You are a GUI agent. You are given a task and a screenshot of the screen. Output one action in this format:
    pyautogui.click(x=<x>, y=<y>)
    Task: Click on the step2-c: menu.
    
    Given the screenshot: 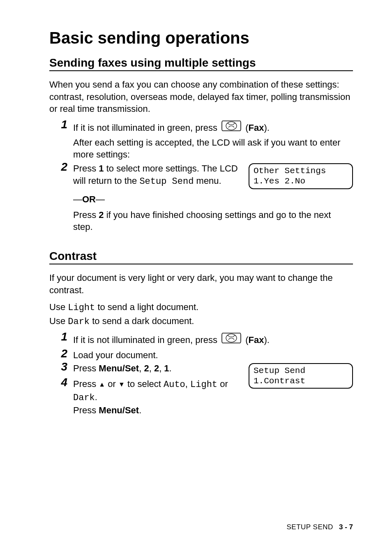 What is the action you would take?
    pyautogui.click(x=207, y=181)
    